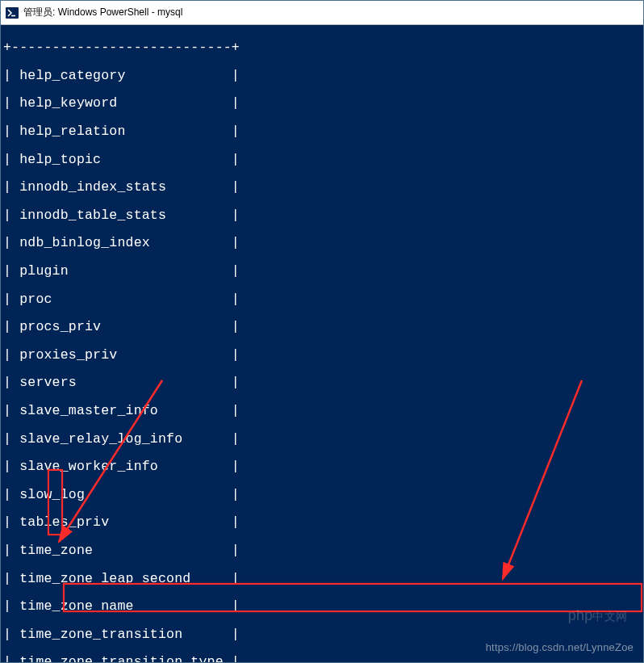 Image resolution: width=644 pixels, height=663 pixels. I want to click on table-row: | slow_log |, so click(323, 494).